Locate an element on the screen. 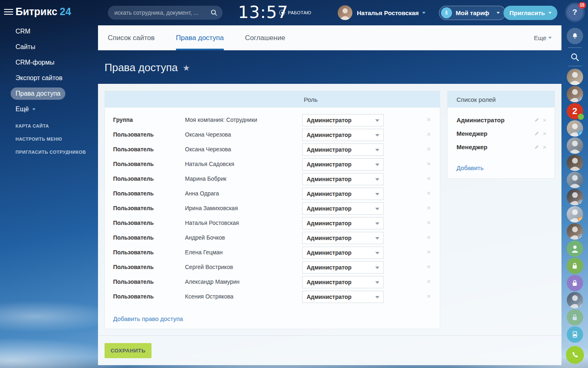  row-name: Александр Мамурин is located at coordinates (212, 282).